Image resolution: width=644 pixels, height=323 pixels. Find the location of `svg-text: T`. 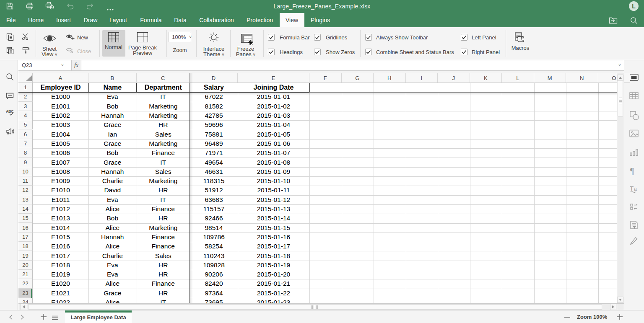

svg-text: T is located at coordinates (631, 189).